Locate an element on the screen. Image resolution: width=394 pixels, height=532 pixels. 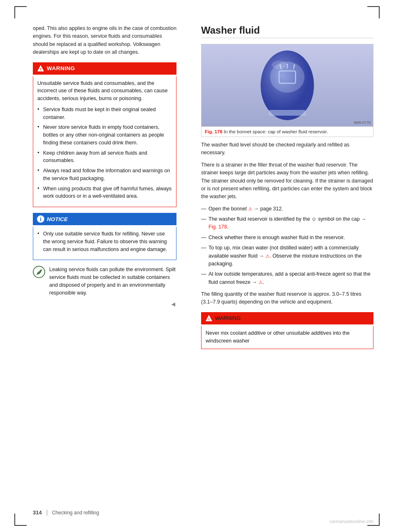
watermark: carmanualsonline.info is located at coordinates (351, 521).